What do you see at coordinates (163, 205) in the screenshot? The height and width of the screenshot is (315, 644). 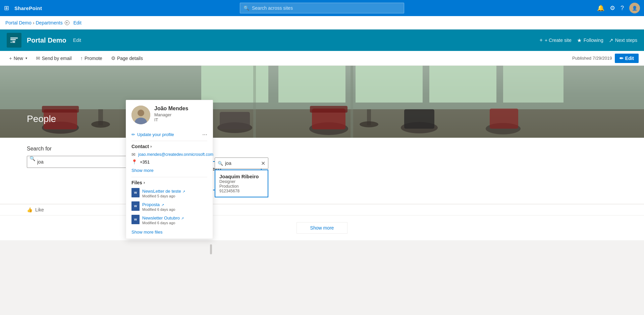 I see `external-link-icon-1: ↗` at bounding box center [163, 205].